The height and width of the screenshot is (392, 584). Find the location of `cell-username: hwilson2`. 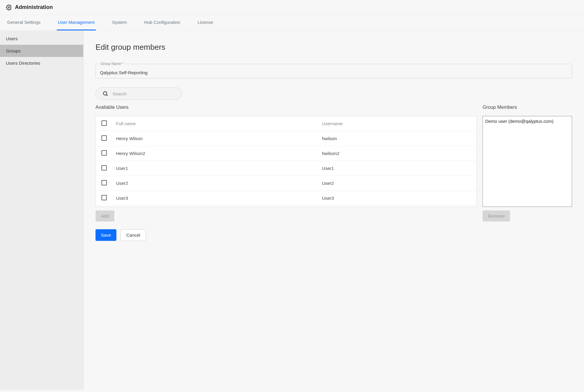

cell-username: hwilson2 is located at coordinates (397, 154).